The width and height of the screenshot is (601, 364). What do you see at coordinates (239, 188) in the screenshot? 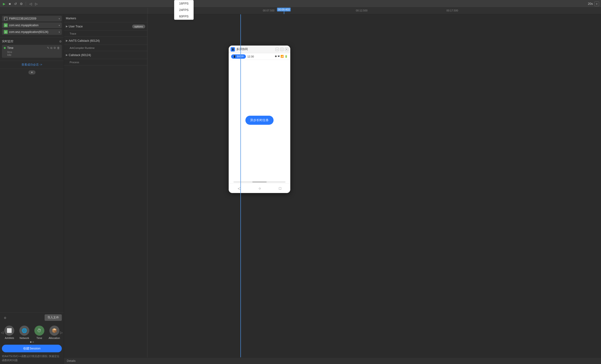
I see `nav-back-icon: ◁` at bounding box center [239, 188].